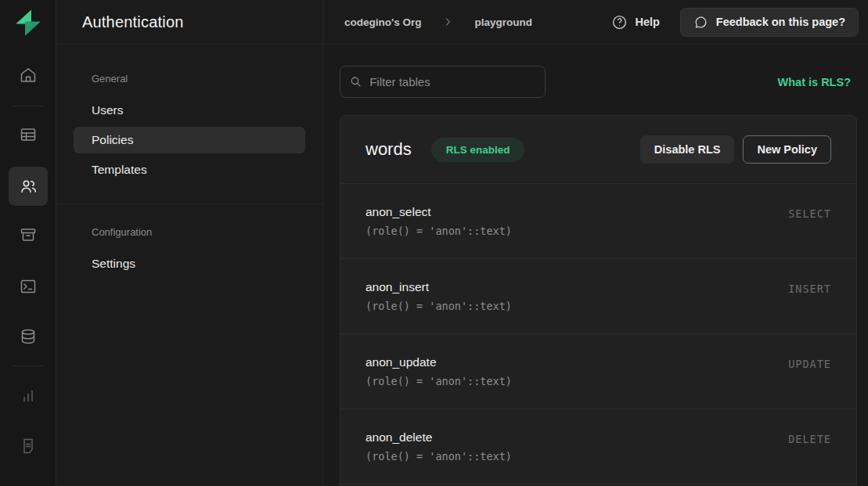 This screenshot has width=868, height=486. What do you see at coordinates (448, 22) in the screenshot?
I see `chevron-right-icon` at bounding box center [448, 22].